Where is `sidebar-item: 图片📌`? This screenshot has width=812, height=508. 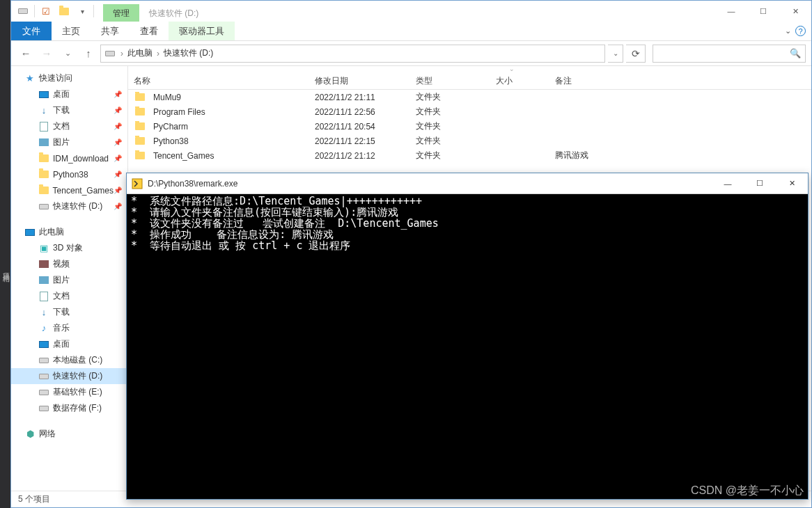 sidebar-item: 图片📌 is located at coordinates (70, 142).